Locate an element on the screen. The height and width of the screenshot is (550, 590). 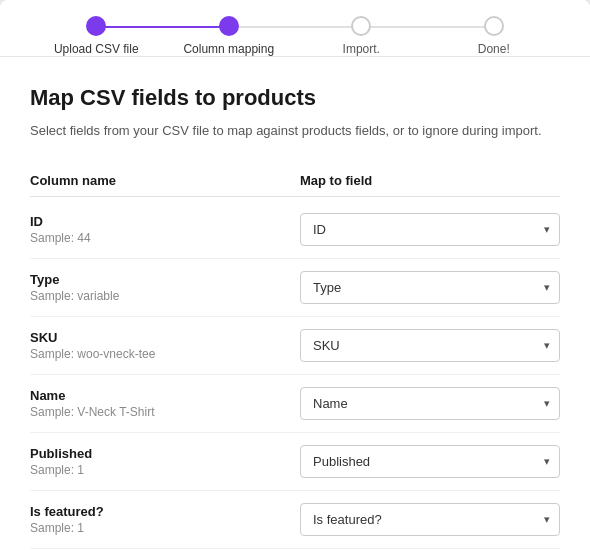
col-name-header: Column name is located at coordinates (165, 180).